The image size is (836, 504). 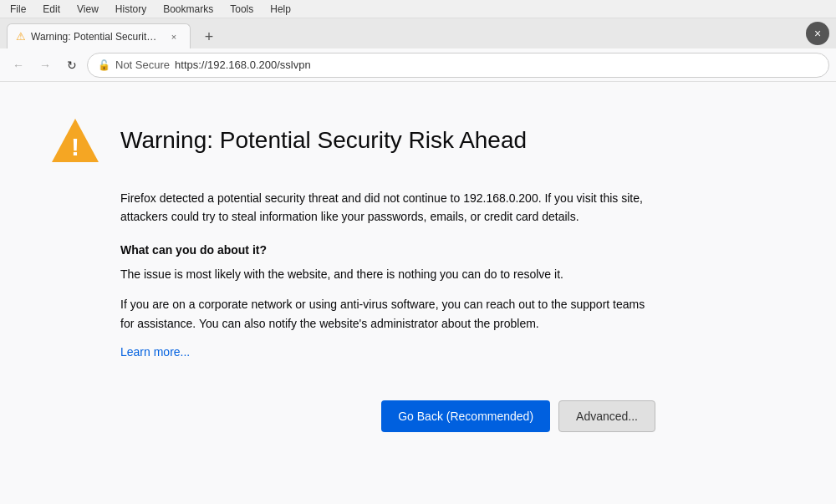 What do you see at coordinates (458, 65) in the screenshot?
I see `address-bar: 🔓 Not Secure https://192.168.0.200/sslvp…` at bounding box center [458, 65].